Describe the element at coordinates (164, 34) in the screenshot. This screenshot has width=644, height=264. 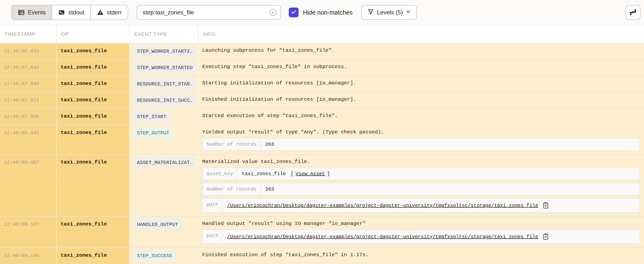
I see `column-header-event-type: EVENT TYPE` at that location.